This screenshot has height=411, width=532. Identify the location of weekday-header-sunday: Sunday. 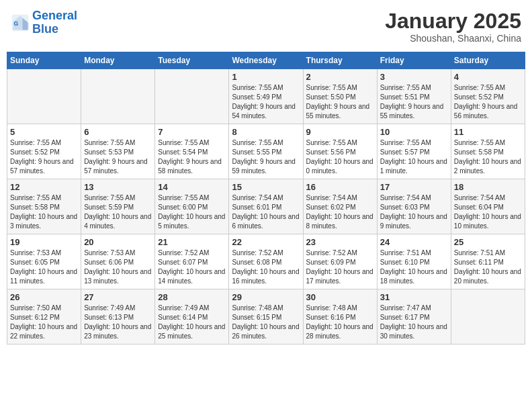
(44, 60).